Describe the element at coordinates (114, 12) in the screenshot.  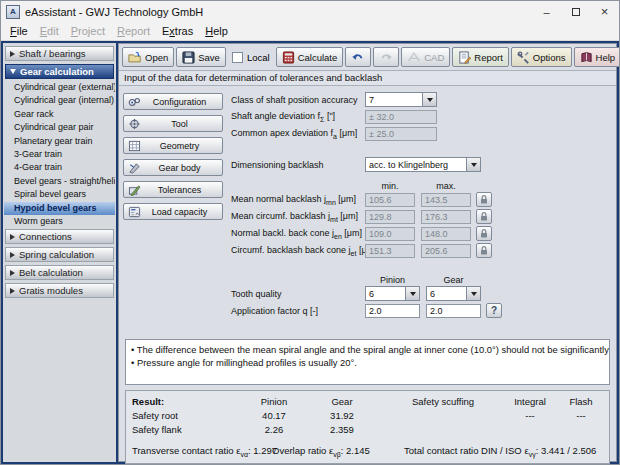
I see `window-title: eAssistant - GWJ Technology GmbH` at that location.